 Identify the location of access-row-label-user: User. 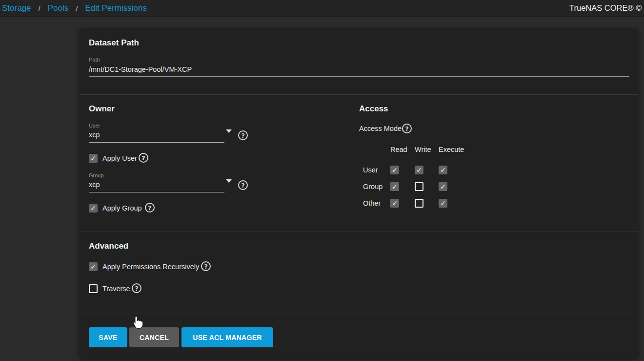
(377, 170).